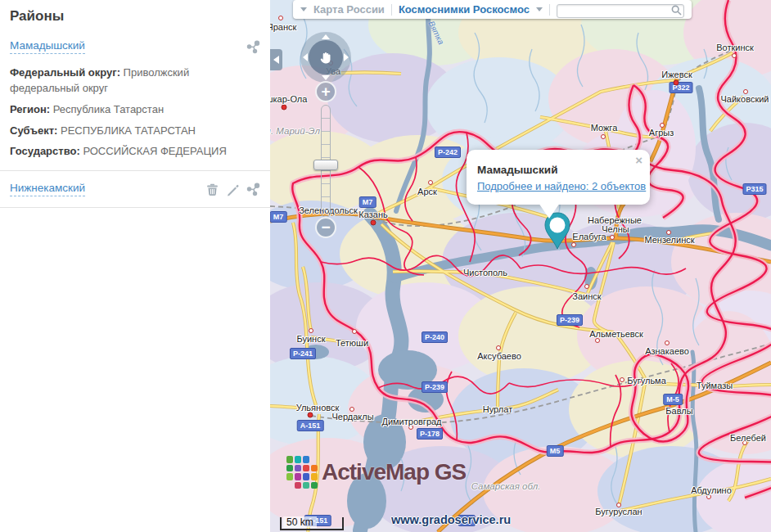 The width and height of the screenshot is (771, 532). What do you see at coordinates (311, 426) in the screenshot?
I see `road-badge: А-151` at bounding box center [311, 426].